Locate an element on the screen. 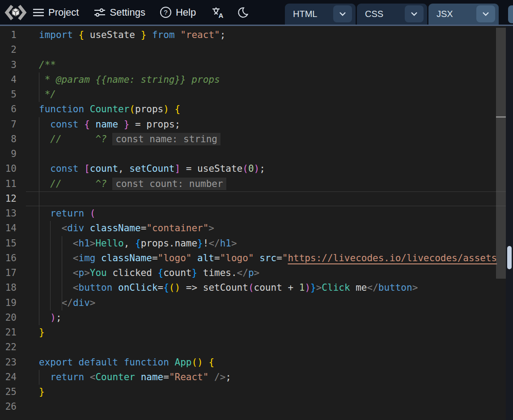 This screenshot has height=420, width=513. tab-jsx-dropdown-button is located at coordinates (486, 14).